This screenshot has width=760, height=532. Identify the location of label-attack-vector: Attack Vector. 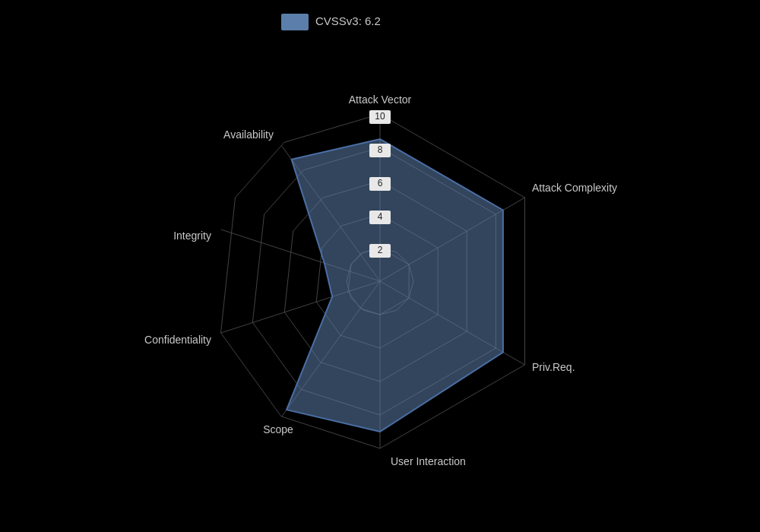
(380, 100).